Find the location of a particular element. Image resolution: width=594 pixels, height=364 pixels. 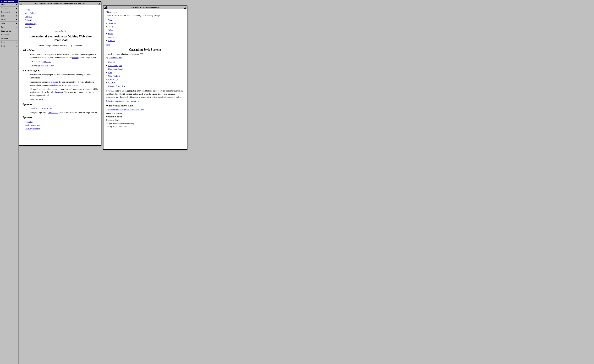

nav-item-whatwhen: What/When is located at coordinates (61, 13).